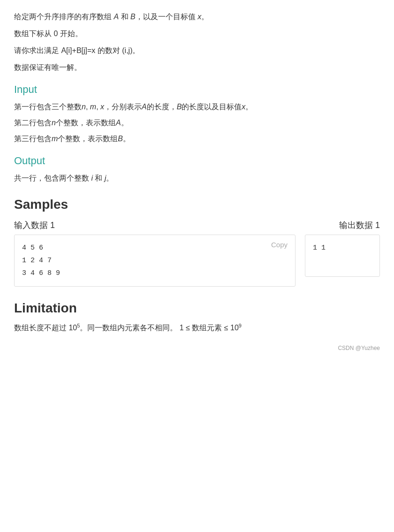 The width and height of the screenshot is (394, 532). What do you see at coordinates (197, 115) in the screenshot?
I see `input-section: Input 第一行包含三个整数n, m, x，分别表示A的长度，B的长度以及目标…` at bounding box center [197, 115].